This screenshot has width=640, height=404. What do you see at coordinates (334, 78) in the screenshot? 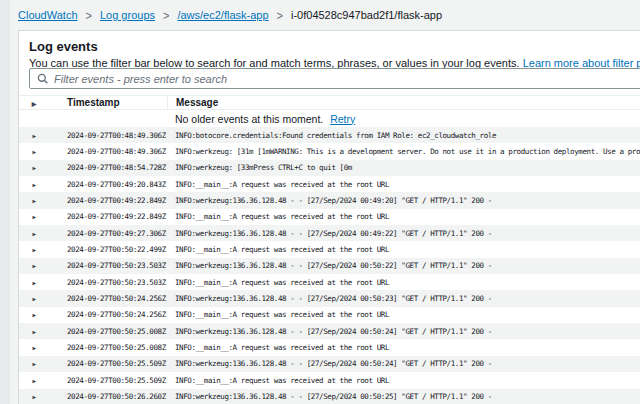
I see `search-input-wrapper` at bounding box center [334, 78].